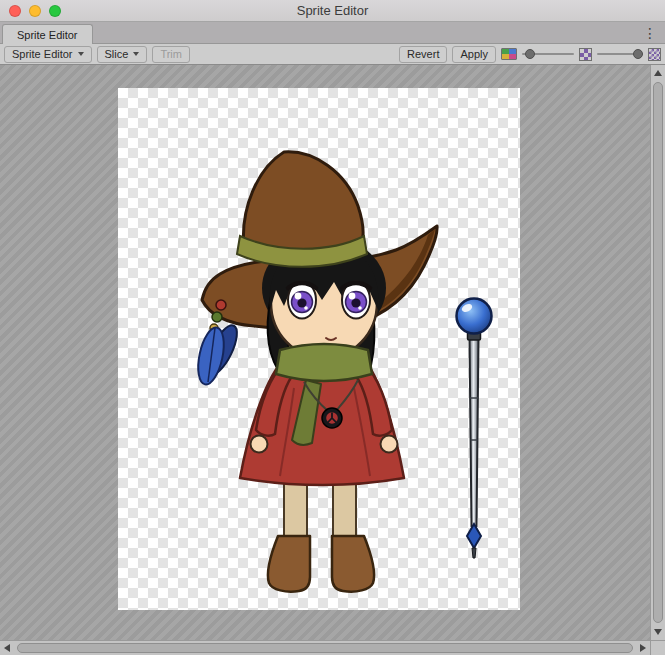 The height and width of the screenshot is (655, 665). Describe the element at coordinates (42, 54) in the screenshot. I see `mode-dropdown-label: Sprite Editor` at that location.